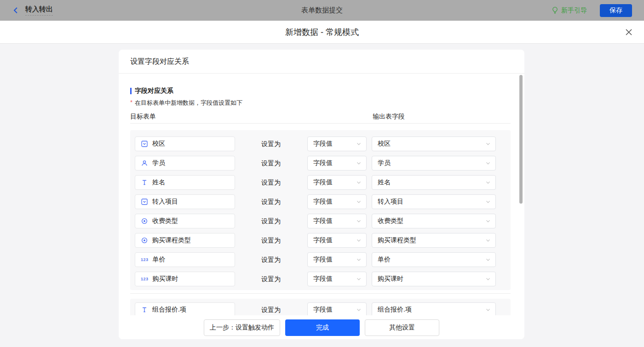  Describe the element at coordinates (322, 328) in the screenshot. I see `done-button: 完成` at that location.